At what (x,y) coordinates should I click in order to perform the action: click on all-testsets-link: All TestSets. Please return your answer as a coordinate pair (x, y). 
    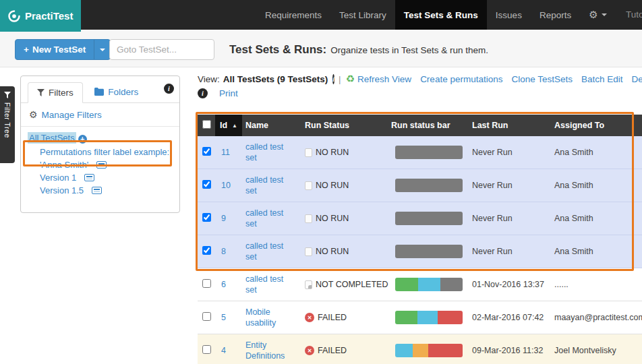
    Looking at the image, I should click on (52, 138).